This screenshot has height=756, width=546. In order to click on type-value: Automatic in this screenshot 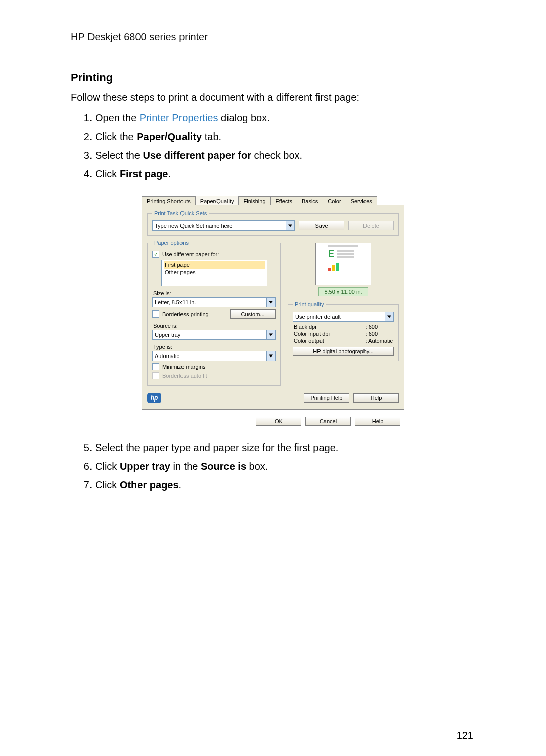, I will do `click(210, 356)`.